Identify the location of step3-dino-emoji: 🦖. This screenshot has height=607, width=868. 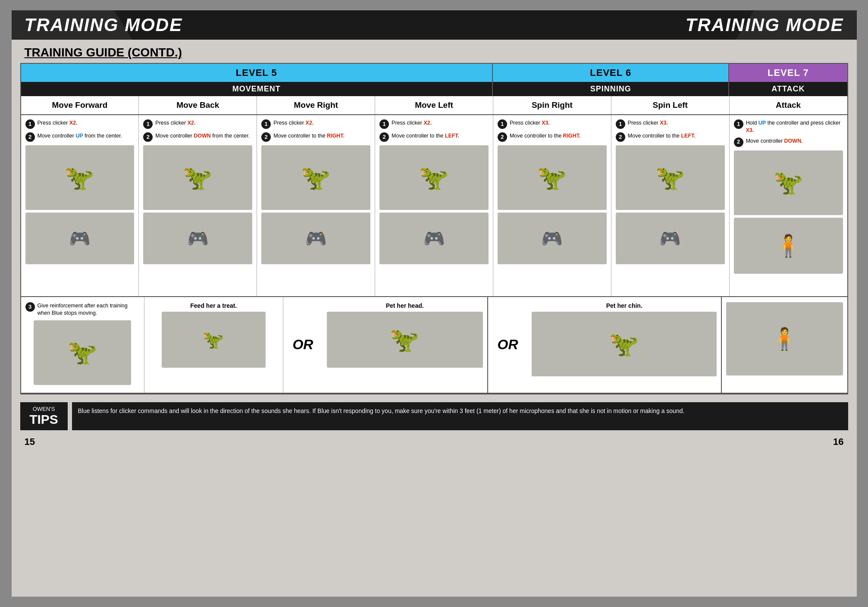
(83, 353).